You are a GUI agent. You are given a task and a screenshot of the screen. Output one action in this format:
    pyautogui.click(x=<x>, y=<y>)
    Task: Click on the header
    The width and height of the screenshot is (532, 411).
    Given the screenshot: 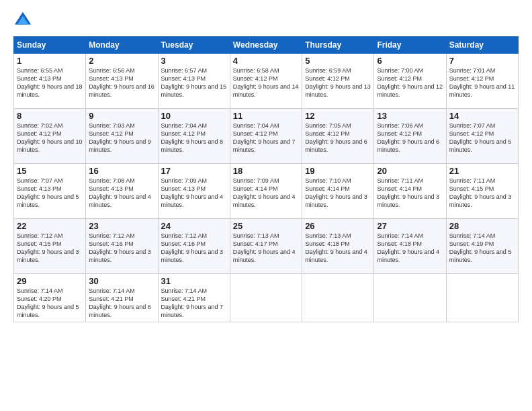 What is the action you would take?
    pyautogui.click(x=266, y=20)
    